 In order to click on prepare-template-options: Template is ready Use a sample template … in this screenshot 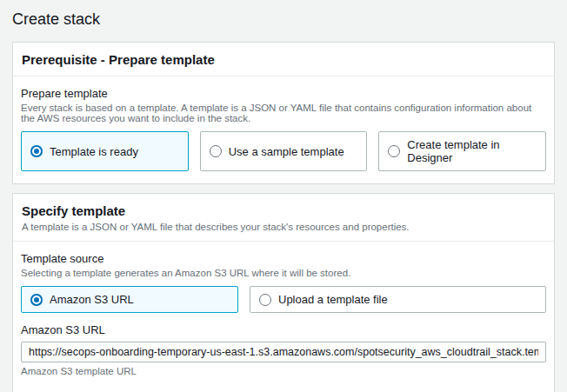, I will do `click(284, 151)`.